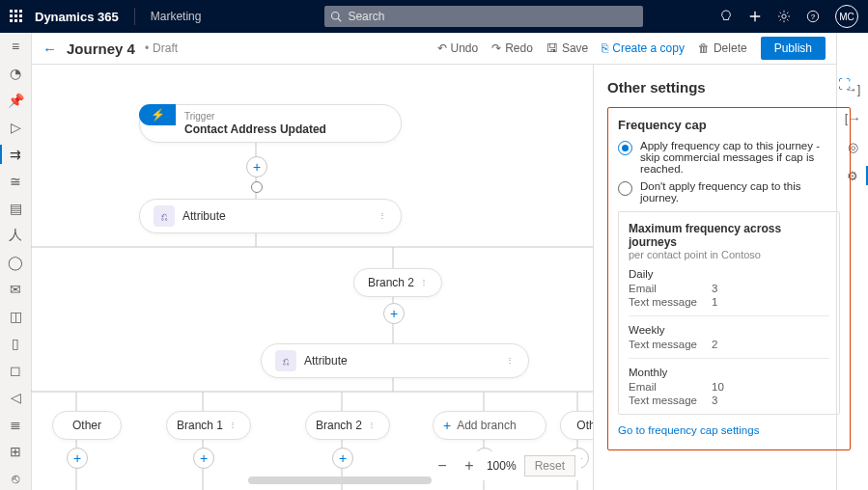  Describe the element at coordinates (161, 48) in the screenshot. I see `journey-status: Draft` at that location.